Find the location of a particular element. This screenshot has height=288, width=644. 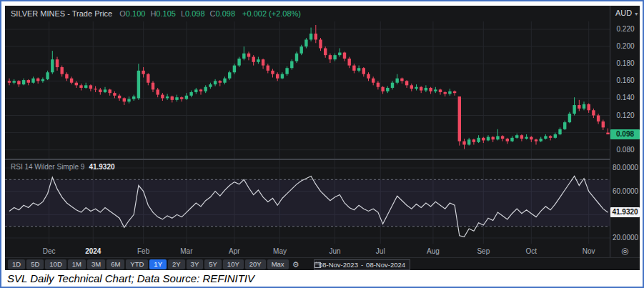

ohlc-value: 0.105 is located at coordinates (166, 14).